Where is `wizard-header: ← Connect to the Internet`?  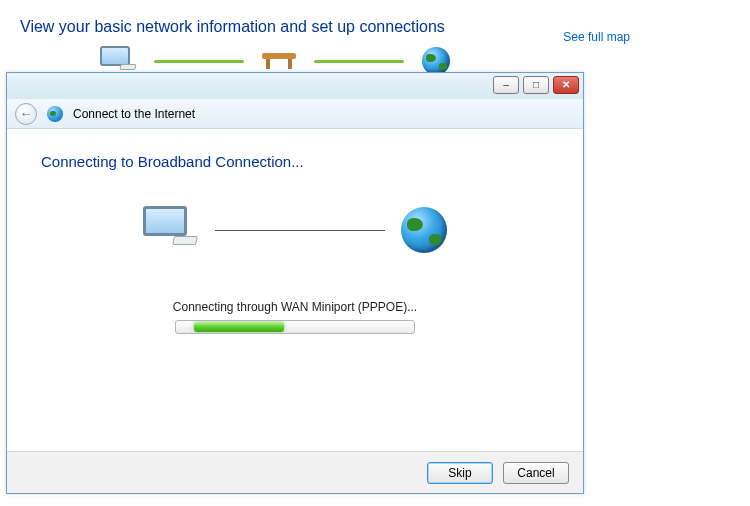
wizard-header: ← Connect to the Internet is located at coordinates (295, 114).